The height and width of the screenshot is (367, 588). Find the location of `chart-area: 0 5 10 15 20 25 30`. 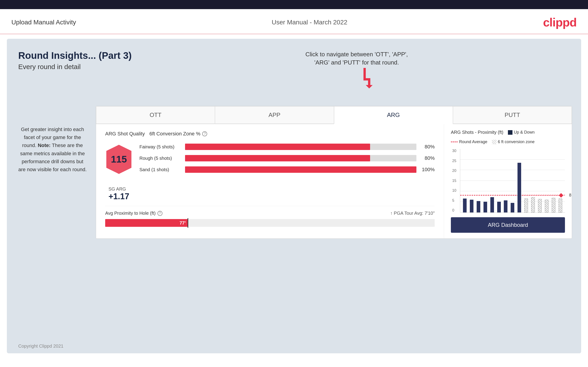

chart-area: 0 5 10 15 20 25 30 is located at coordinates (512, 181).